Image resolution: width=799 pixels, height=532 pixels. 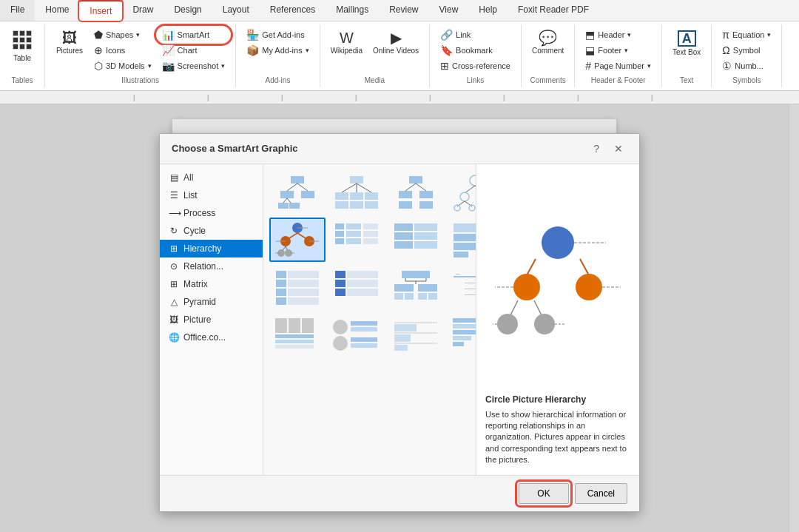 What do you see at coordinates (70, 43) in the screenshot?
I see `pictures-button: 🖼 Pictures` at bounding box center [70, 43].